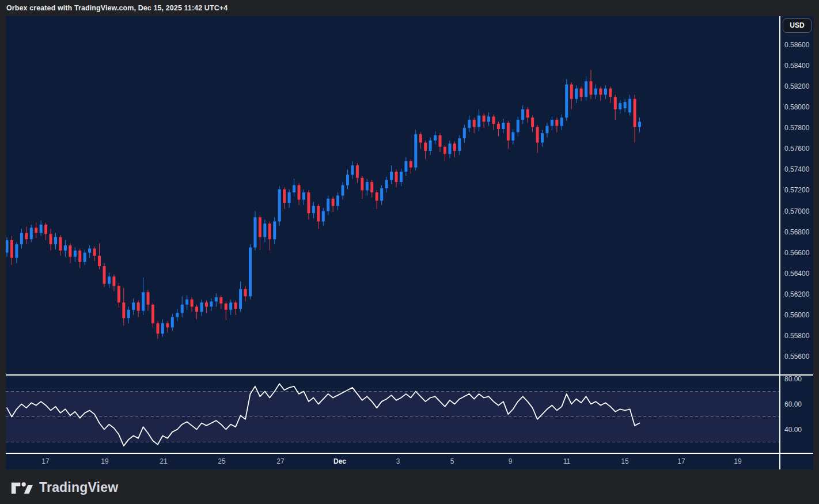 The image size is (819, 504). What do you see at coordinates (22, 487) in the screenshot?
I see `tradingview-logo-icon` at bounding box center [22, 487].